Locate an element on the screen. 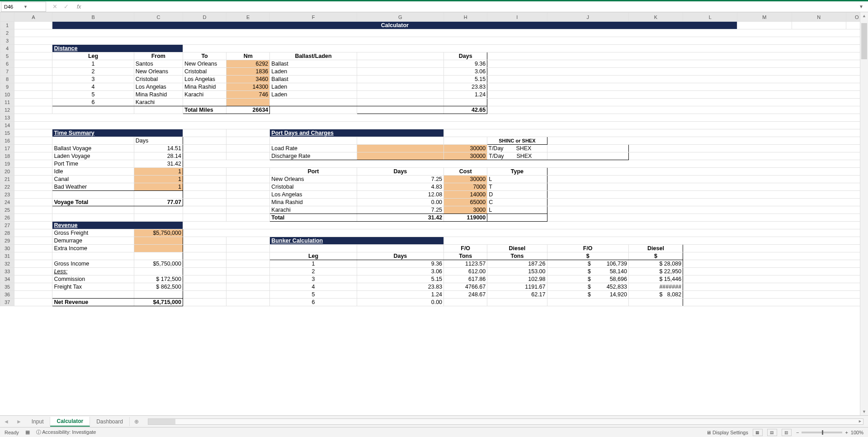 Image resolution: width=868 pixels, height=437 pixels. col-header: O is located at coordinates (853, 17).